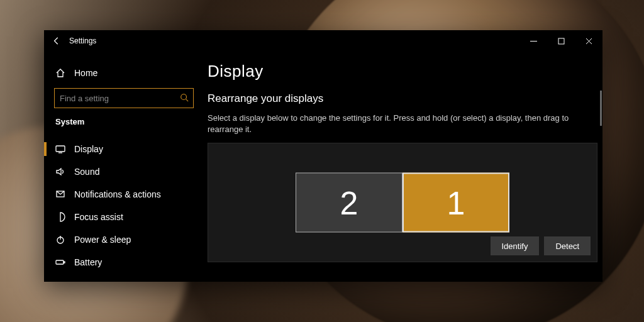  I want to click on section-title: Rearrange your displays, so click(402, 99).